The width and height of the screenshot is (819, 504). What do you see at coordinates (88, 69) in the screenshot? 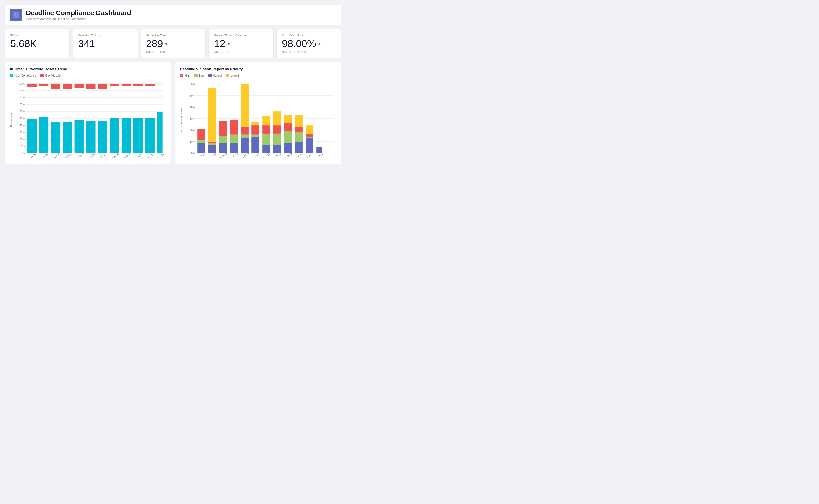
I see `chart1-title: In Time vs Overdue Tickets Trend` at bounding box center [88, 69].